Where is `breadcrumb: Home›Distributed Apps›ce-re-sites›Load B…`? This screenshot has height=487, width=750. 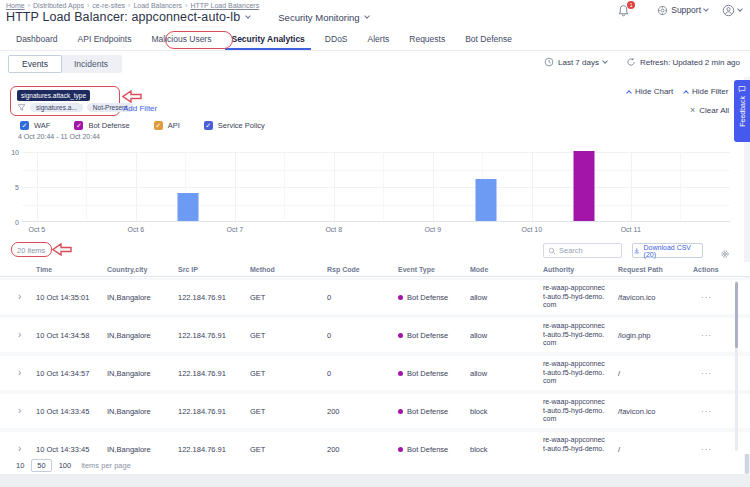 breadcrumb: Home›Distributed Apps›ce-re-sites›Load B… is located at coordinates (132, 6).